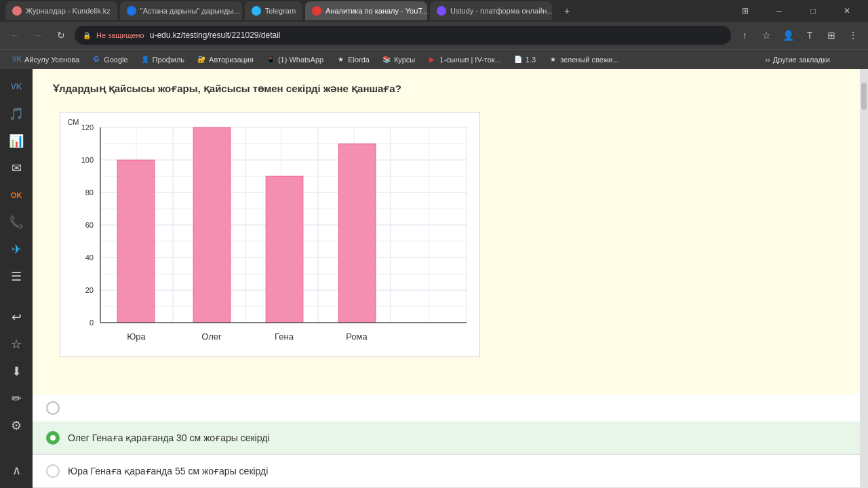 The height and width of the screenshot is (488, 868). What do you see at coordinates (16, 114) in the screenshot?
I see `sidebar-music: 🎵` at bounding box center [16, 114].